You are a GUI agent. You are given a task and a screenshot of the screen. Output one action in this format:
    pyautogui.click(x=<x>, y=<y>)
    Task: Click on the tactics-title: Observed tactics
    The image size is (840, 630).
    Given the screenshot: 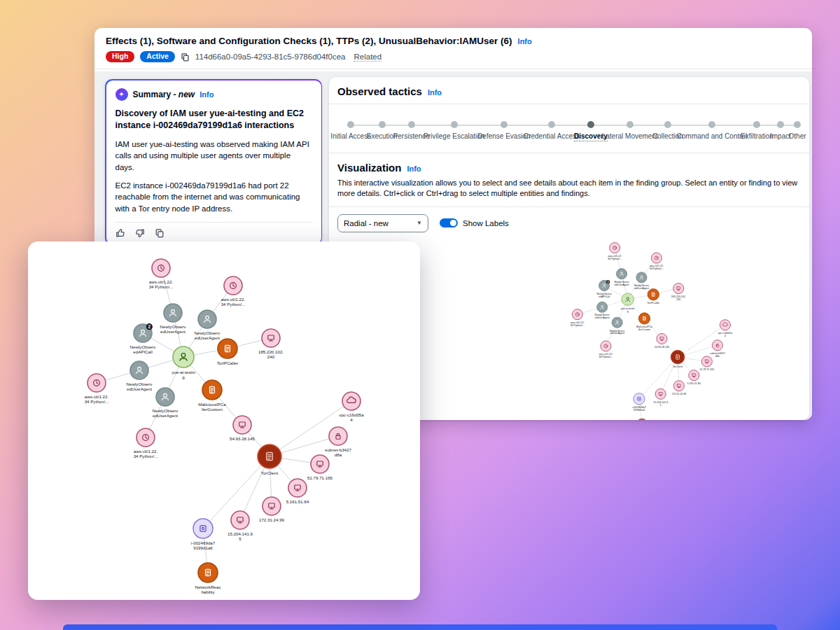 What is the action you would take?
    pyautogui.click(x=379, y=91)
    